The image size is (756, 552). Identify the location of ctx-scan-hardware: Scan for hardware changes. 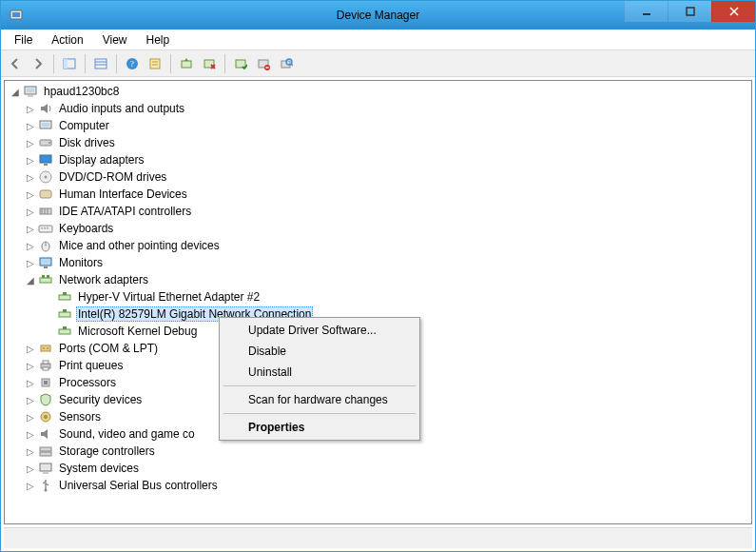
(320, 400).